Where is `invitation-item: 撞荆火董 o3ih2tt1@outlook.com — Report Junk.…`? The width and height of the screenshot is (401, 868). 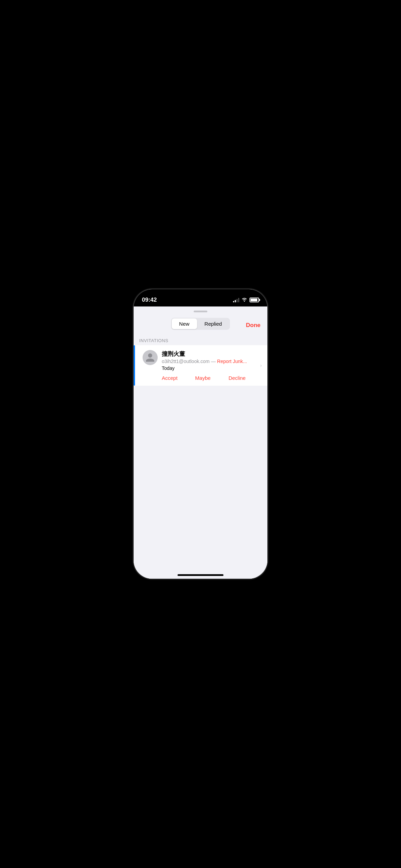
invitation-item: 撞荆火董 o3ih2tt1@outlook.com — Report Junk.… is located at coordinates (200, 365).